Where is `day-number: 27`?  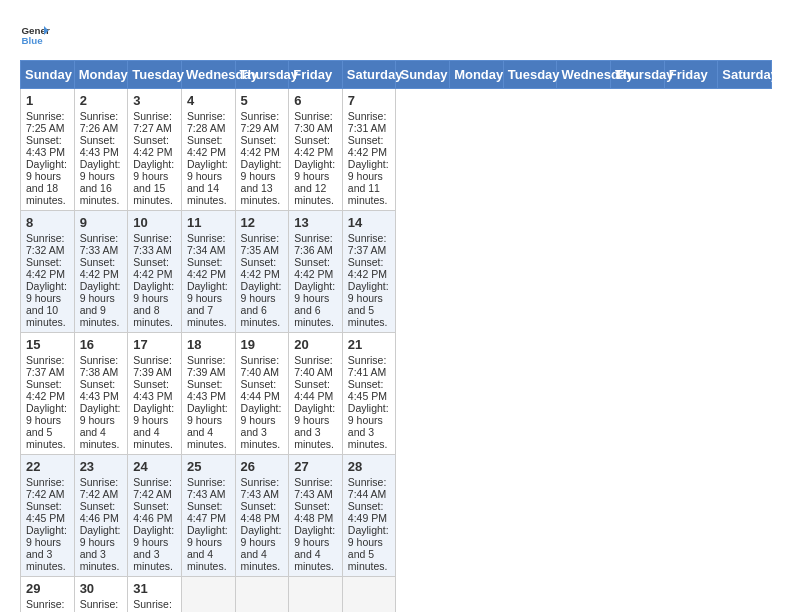 day-number: 27 is located at coordinates (316, 466).